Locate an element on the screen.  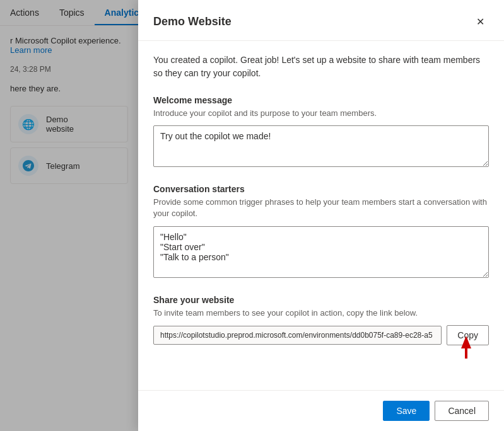
share-row: https://copilotstudio.preprod.microsoft.… is located at coordinates (321, 335).